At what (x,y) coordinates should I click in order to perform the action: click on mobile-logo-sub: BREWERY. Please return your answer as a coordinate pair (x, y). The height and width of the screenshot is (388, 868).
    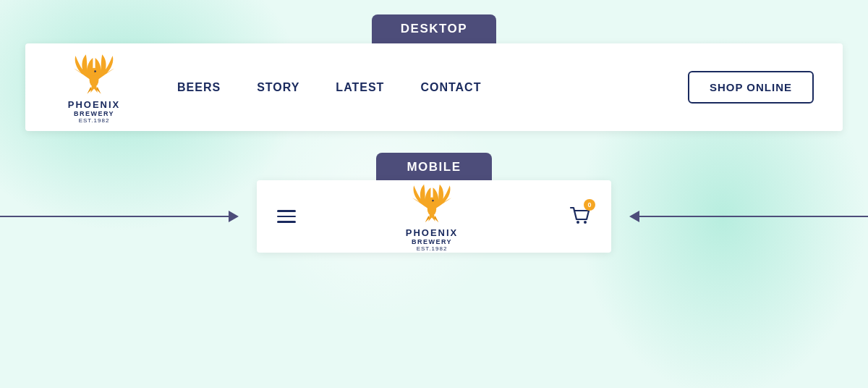
    Looking at the image, I should click on (433, 242).